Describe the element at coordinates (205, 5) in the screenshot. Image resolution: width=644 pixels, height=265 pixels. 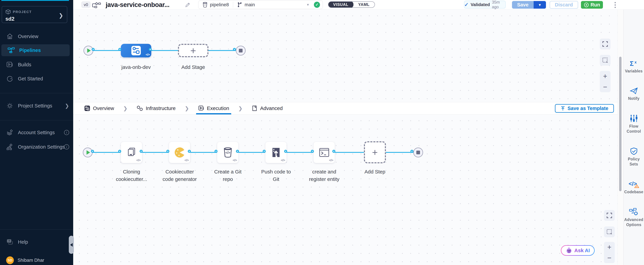
I see `repo-icon: </>` at that location.